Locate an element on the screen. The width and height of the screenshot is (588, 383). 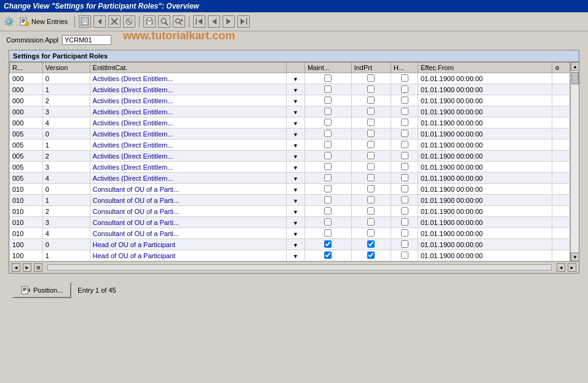
save-icon is located at coordinates (85, 22).